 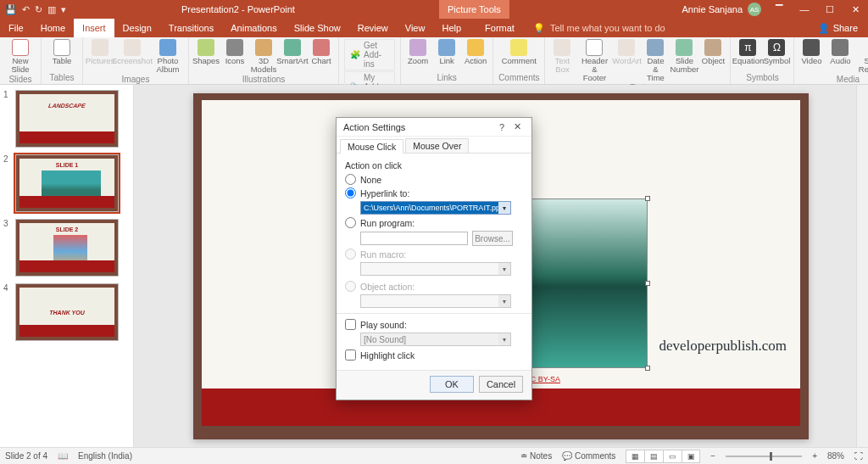 What do you see at coordinates (53, 28) in the screenshot?
I see `tab-home: Home` at bounding box center [53, 28].